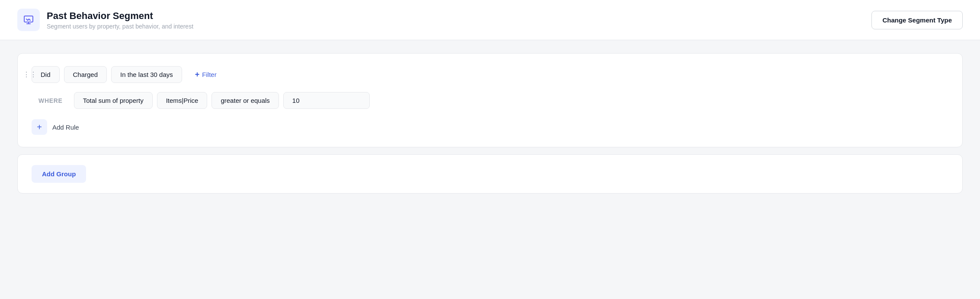  What do you see at coordinates (120, 16) in the screenshot?
I see `page-title: Past Behavior Segment` at bounding box center [120, 16].